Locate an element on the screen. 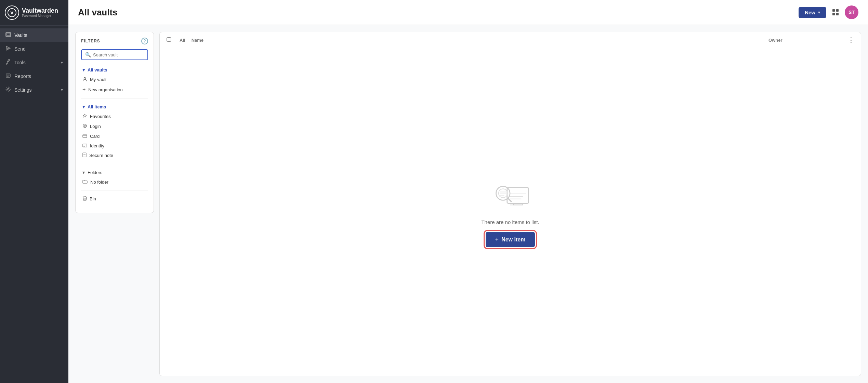  filter-my-vault: My vault is located at coordinates (115, 79).